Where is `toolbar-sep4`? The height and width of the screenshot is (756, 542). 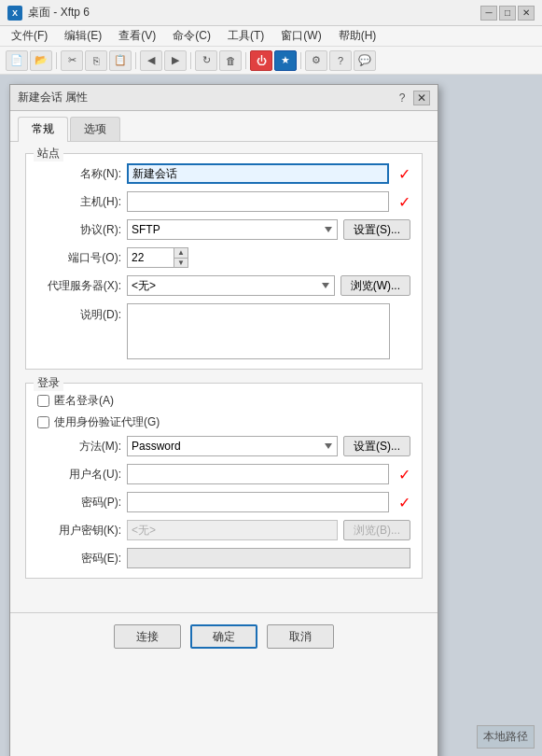 toolbar-sep4 is located at coordinates (246, 61).